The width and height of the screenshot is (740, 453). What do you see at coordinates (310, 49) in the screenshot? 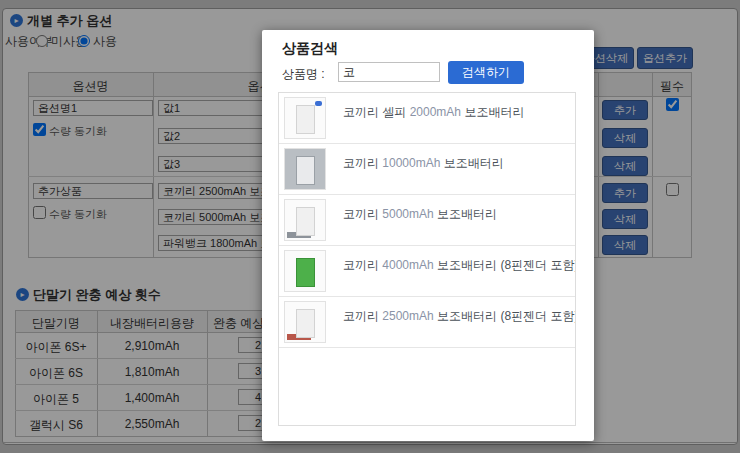
I see `modal-title: 상품검색` at bounding box center [310, 49].